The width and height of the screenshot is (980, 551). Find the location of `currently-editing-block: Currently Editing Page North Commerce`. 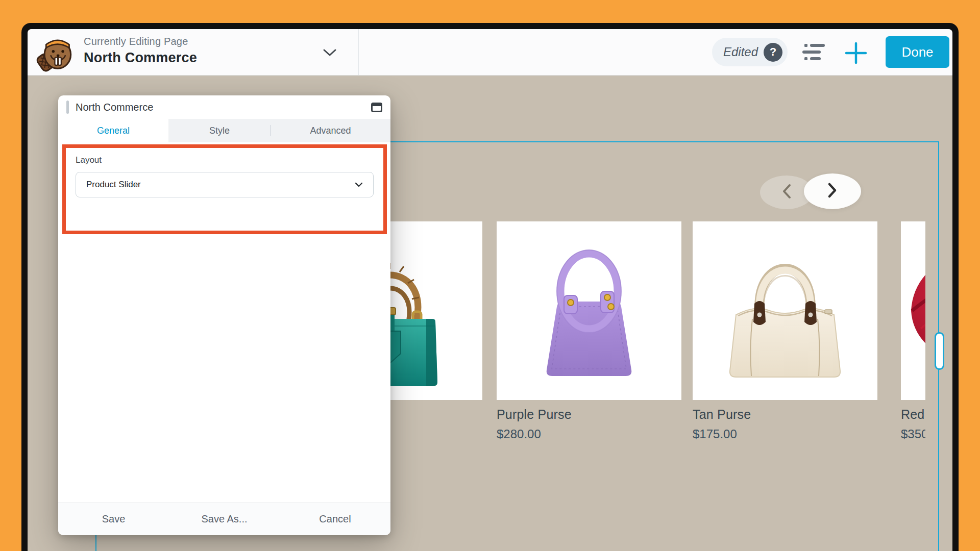

currently-editing-block: Currently Editing Page North Commerce is located at coordinates (140, 51).